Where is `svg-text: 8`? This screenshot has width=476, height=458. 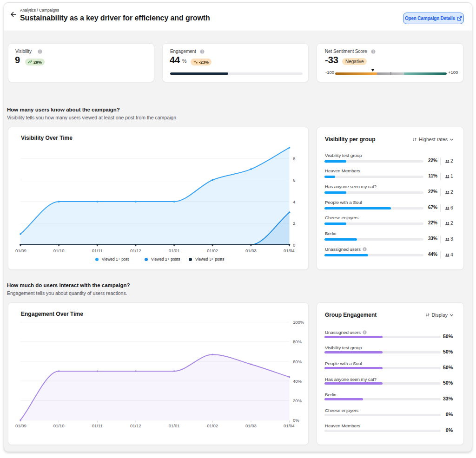
svg-text: 8 is located at coordinates (294, 159).